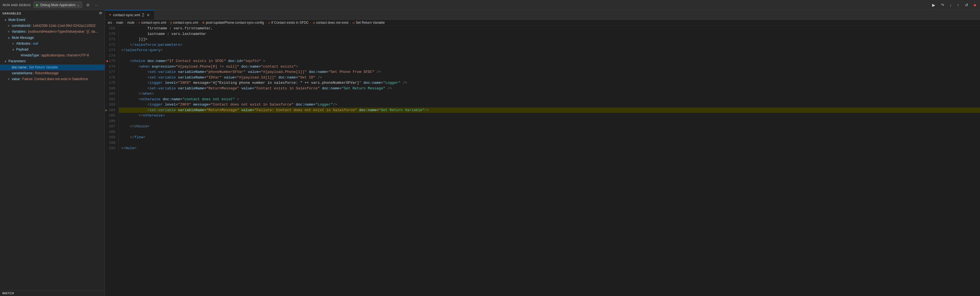  What do you see at coordinates (549, 28) in the screenshot?
I see `code-content: firstname : vars.firstnameVar,` at bounding box center [549, 28].